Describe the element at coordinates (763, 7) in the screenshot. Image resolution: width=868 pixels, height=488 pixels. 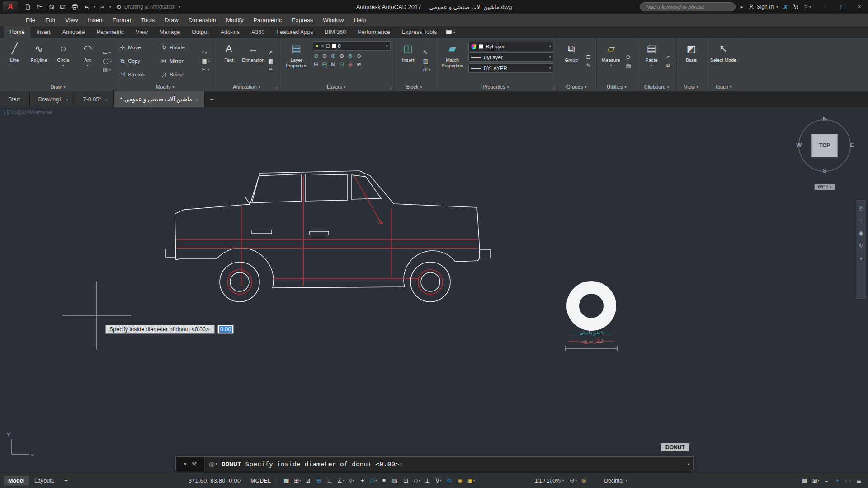
I see `sign-in-button: Sign In ▾` at that location.